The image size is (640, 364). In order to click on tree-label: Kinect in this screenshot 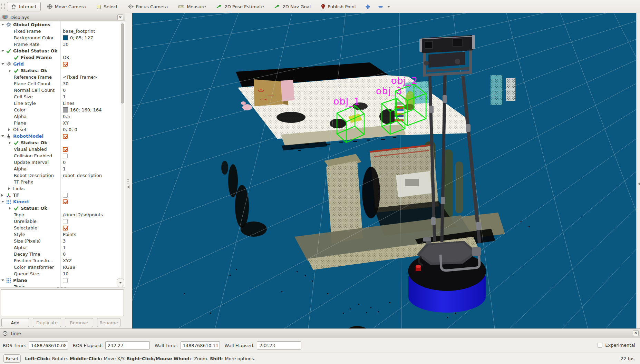, I will do `click(21, 201)`.